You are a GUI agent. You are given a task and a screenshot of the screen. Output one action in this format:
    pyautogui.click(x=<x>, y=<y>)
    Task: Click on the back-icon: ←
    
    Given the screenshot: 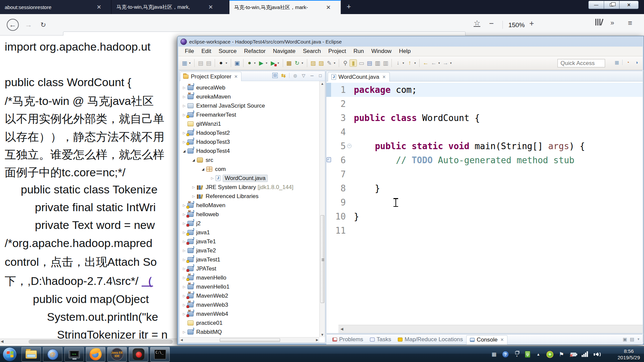 What is the action you would take?
    pyautogui.click(x=13, y=25)
    